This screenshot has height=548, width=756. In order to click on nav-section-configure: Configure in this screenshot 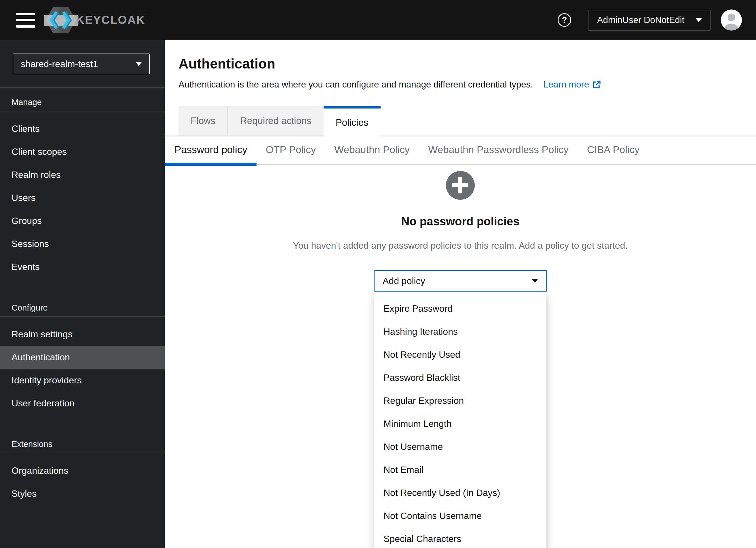, I will do `click(82, 308)`.